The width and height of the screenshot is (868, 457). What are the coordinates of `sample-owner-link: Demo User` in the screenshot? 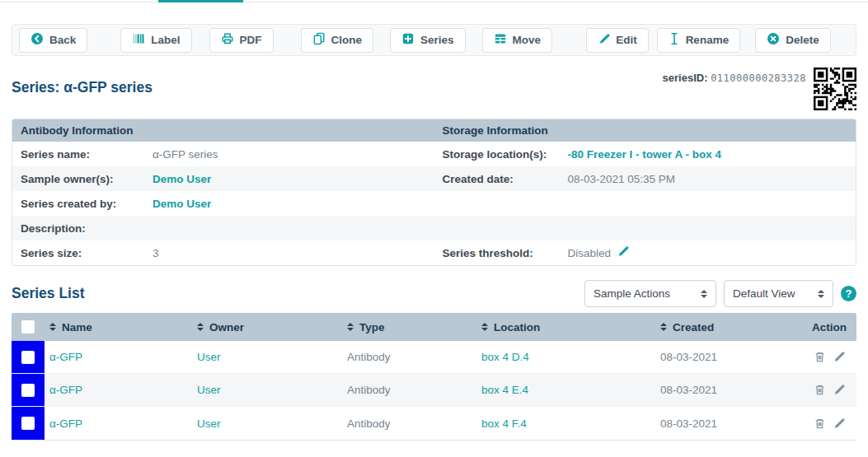 It's located at (289, 180).